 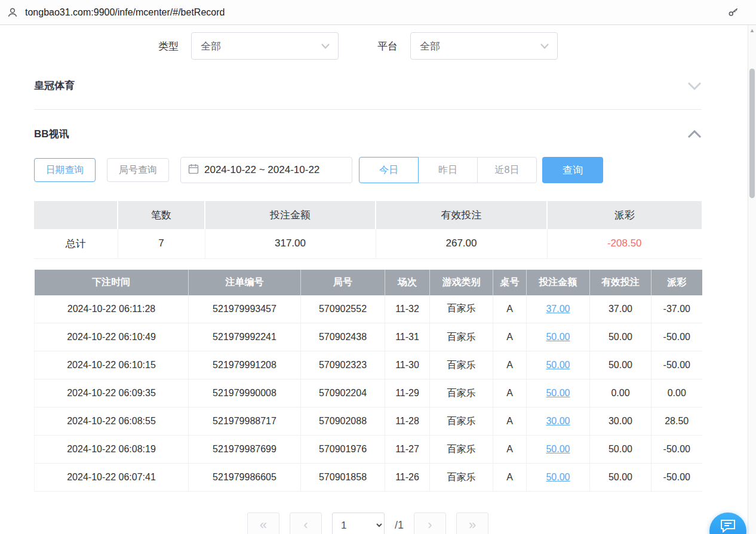 I want to click on url-text: tongbao31.com:9900/infe/mcenter/#/betRec…, so click(x=376, y=13).